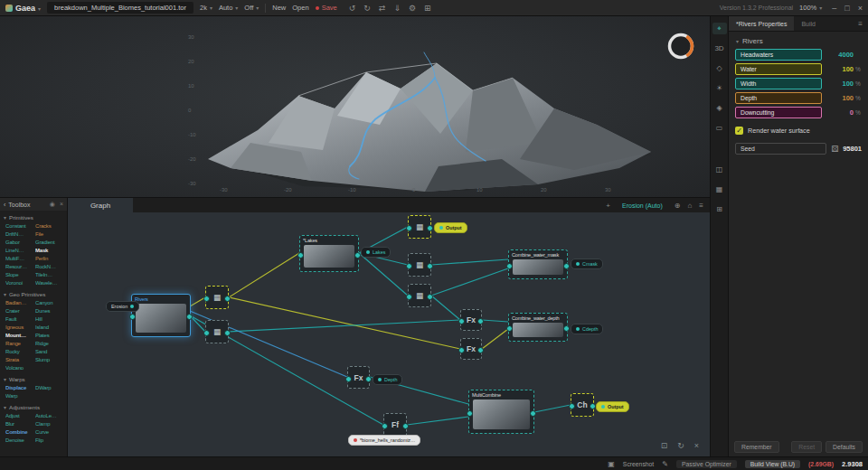  I want to click on toolbox-section-adjustments: Adjustments, so click(33, 407).